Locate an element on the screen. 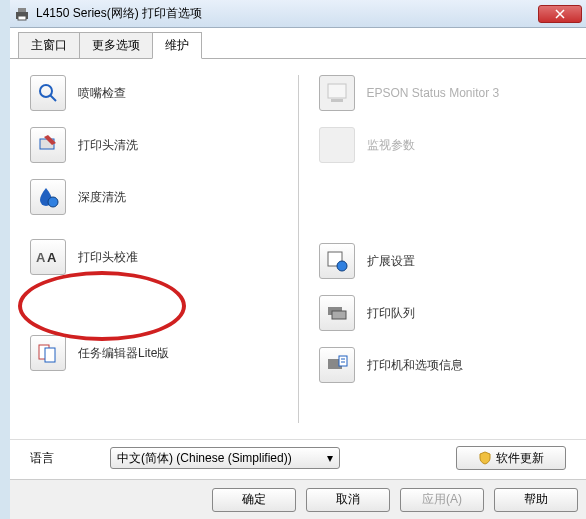 This screenshot has height=519, width=586. head-align-label: 打印头校准 is located at coordinates (108, 258).